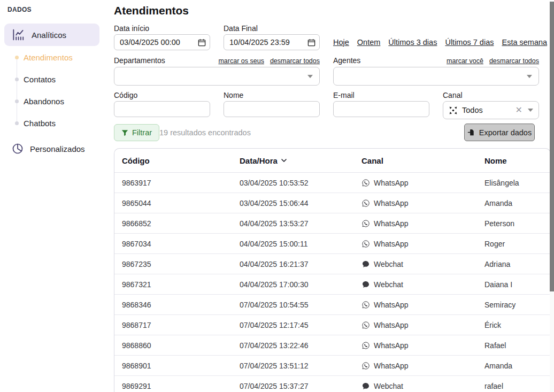 The image size is (554, 392). Describe the element at coordinates (181, 305) in the screenshot. I see `cell-codigo: 9868346` at that location.